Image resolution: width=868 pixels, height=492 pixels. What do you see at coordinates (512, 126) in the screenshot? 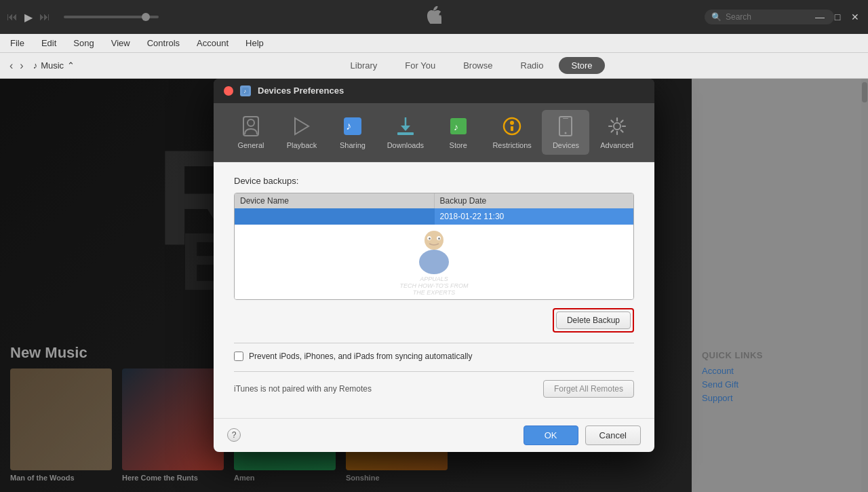
I see `restrictions-icon` at bounding box center [512, 126].